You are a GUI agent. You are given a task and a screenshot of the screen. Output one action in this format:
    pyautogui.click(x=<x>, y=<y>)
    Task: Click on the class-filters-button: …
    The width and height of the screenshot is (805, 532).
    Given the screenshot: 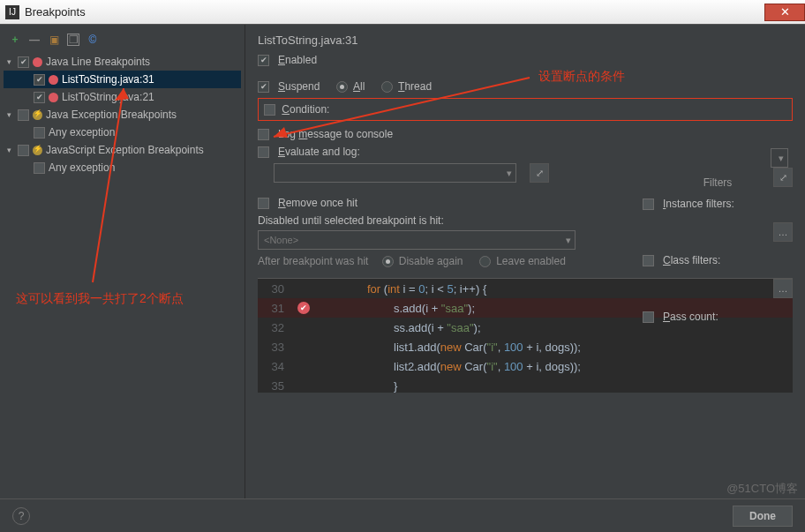 What is the action you would take?
    pyautogui.click(x=783, y=288)
    